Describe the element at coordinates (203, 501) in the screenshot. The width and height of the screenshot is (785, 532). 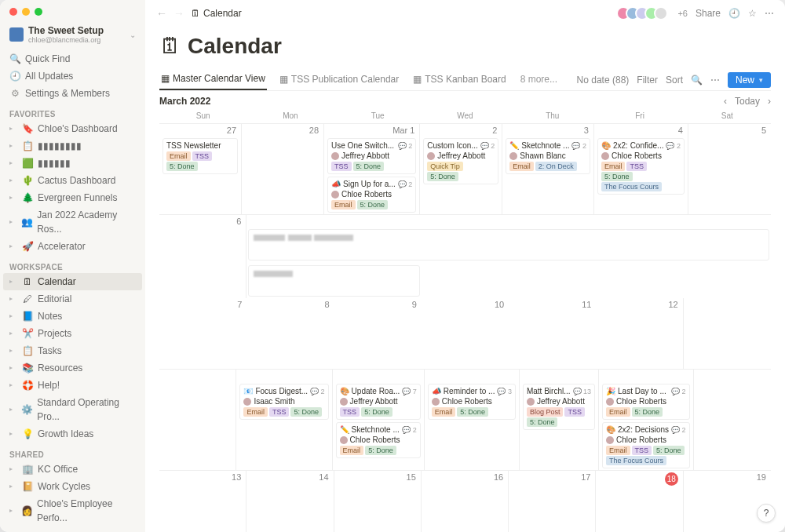
I see `calendar-day: 13` at that location.